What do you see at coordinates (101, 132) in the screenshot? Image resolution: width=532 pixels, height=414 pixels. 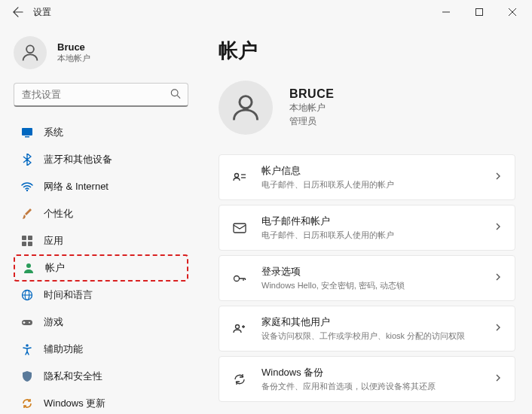 I see `nav-system: 系统` at bounding box center [101, 132].